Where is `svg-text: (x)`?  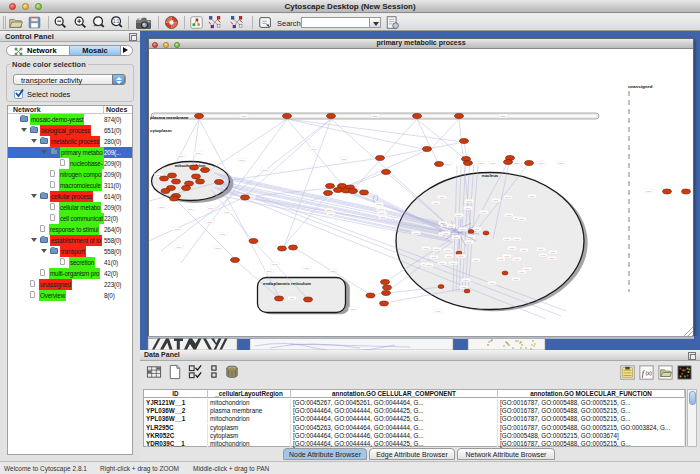 svg-text: (x) is located at coordinates (649, 373).